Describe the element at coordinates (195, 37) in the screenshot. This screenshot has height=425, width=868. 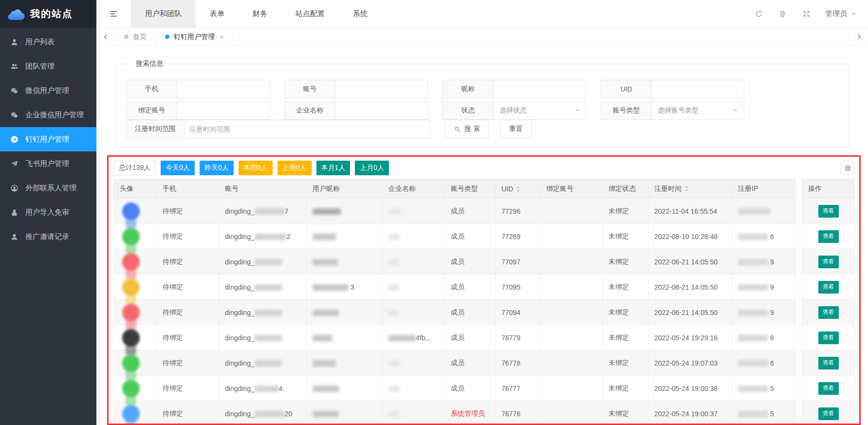
I see `tab-2: 钉钉用户管理×` at that location.